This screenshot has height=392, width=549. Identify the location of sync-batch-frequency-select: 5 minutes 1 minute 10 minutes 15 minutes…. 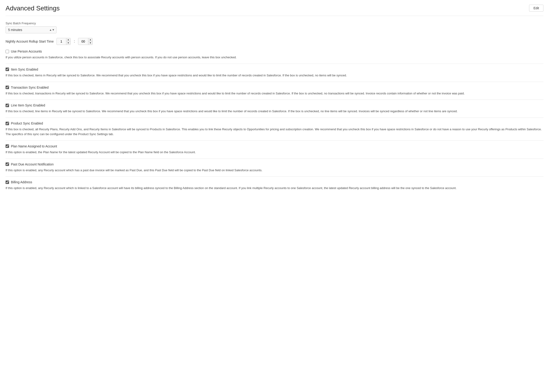
(31, 30).